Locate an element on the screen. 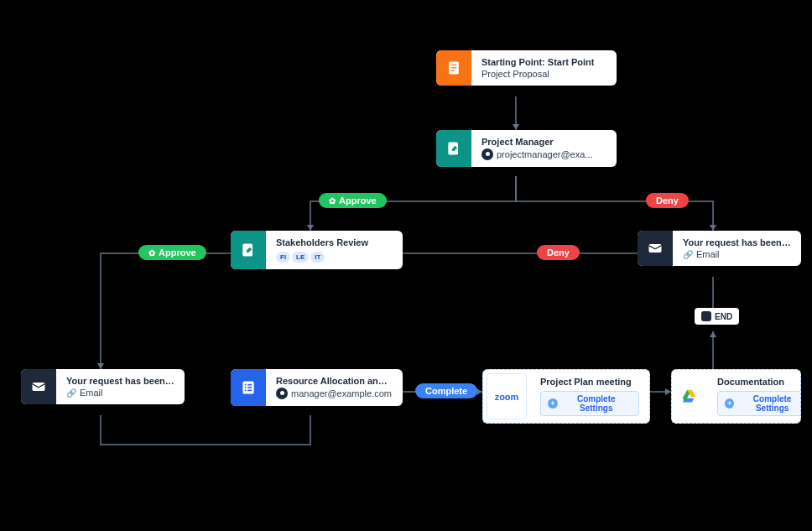 This screenshot has height=531, width=812. zoom-icon: zoom is located at coordinates (507, 396).